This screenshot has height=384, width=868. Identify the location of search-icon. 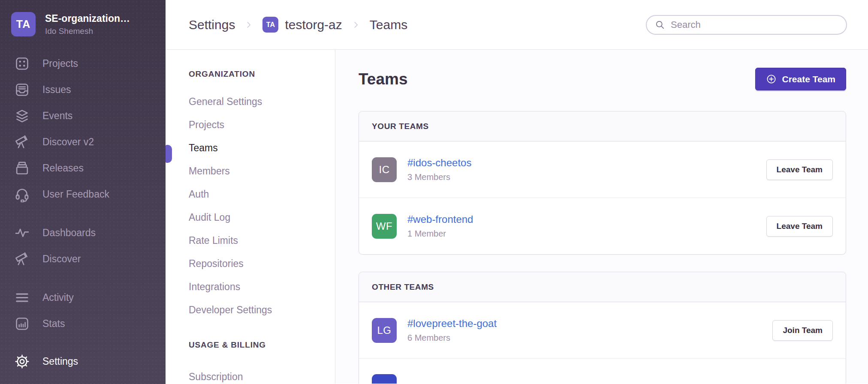
(660, 25).